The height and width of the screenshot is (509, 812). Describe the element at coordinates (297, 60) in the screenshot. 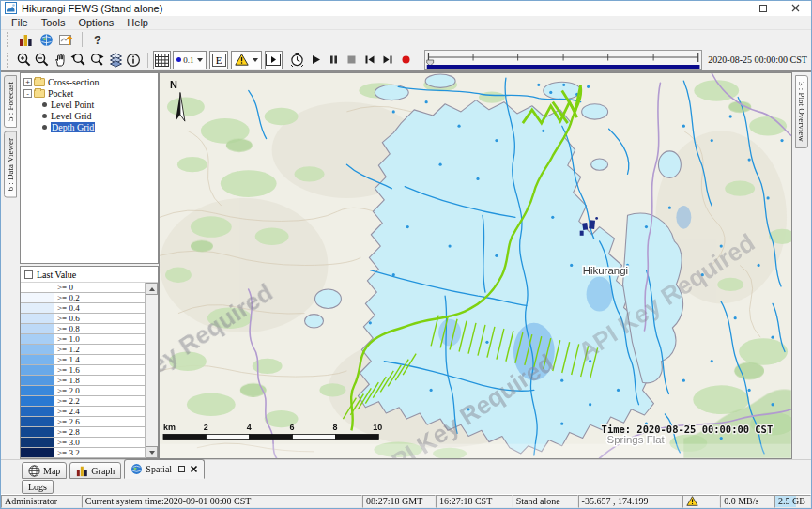

I see `animation-settings-button` at that location.